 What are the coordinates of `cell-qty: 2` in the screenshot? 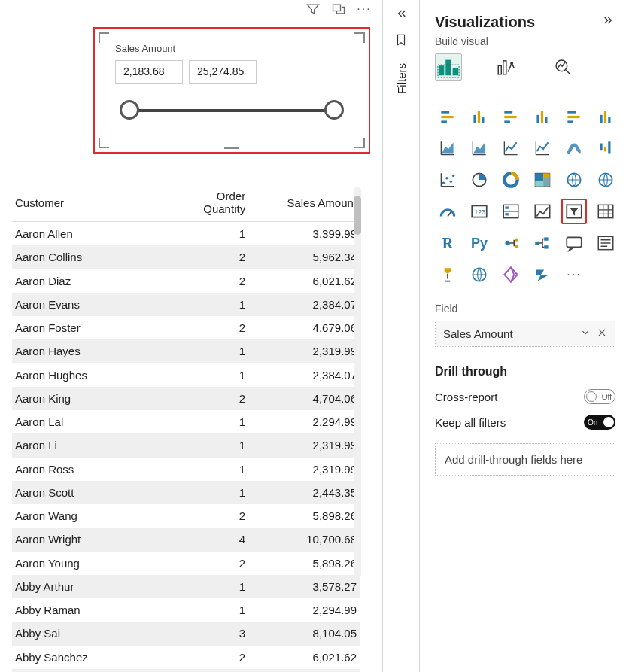 It's located at (211, 670).